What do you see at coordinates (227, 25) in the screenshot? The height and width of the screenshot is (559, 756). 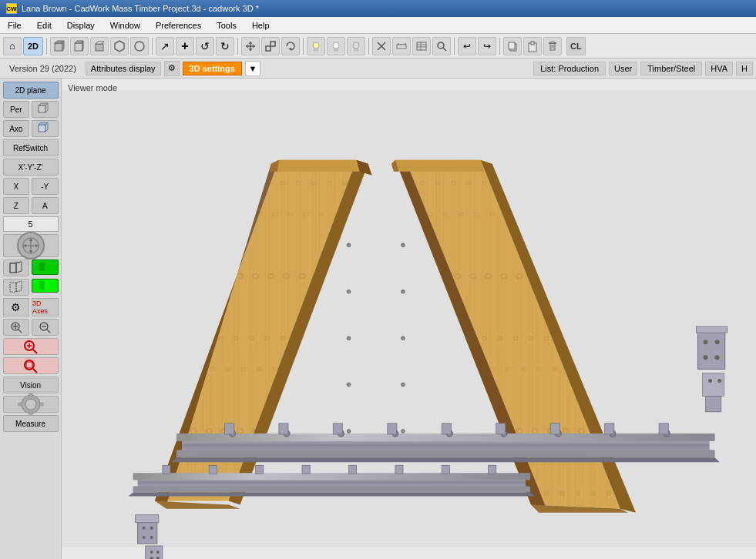 I see `menu-tools: Tools` at bounding box center [227, 25].